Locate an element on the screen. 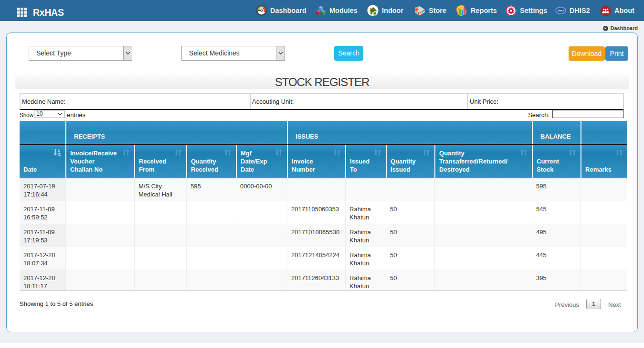 This screenshot has width=644, height=348. svg-text: dhis2 is located at coordinates (560, 11).